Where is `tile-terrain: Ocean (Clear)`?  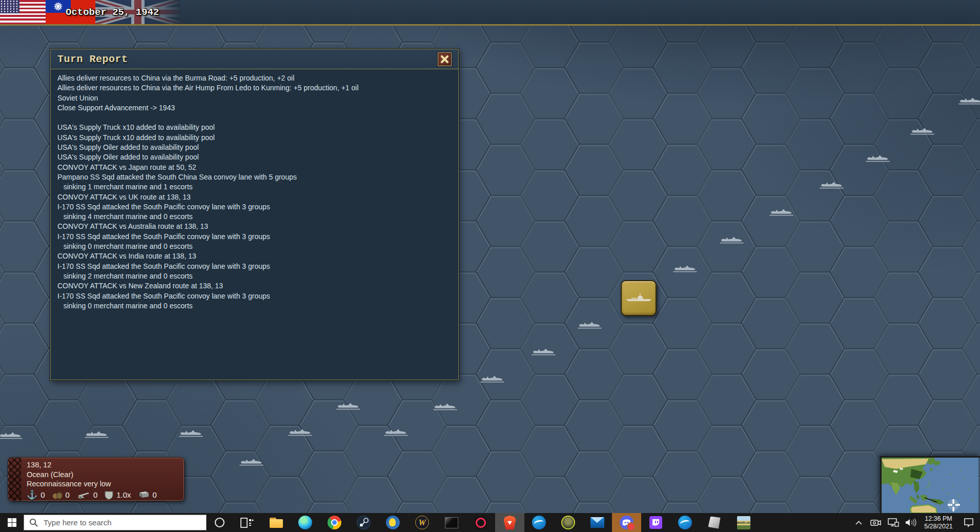 tile-terrain: Ocean (Clear) is located at coordinates (95, 475).